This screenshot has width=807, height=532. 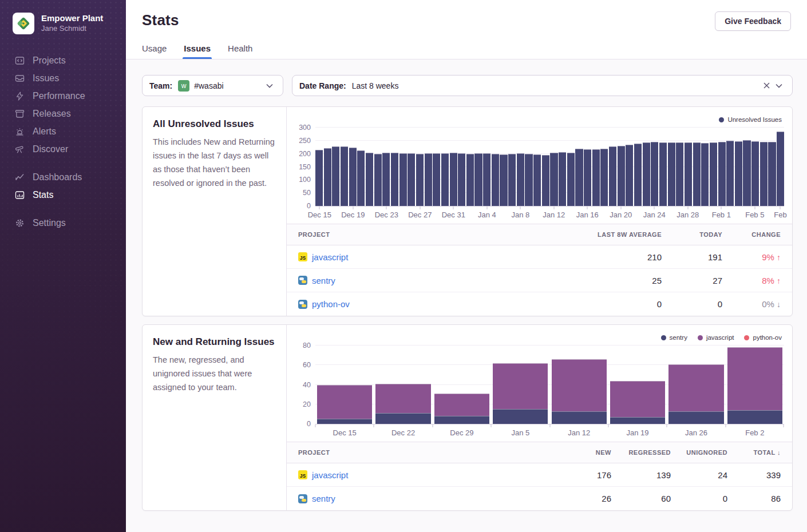 What do you see at coordinates (779, 452) in the screenshot?
I see `sort-descending-icon: ↓` at bounding box center [779, 452].